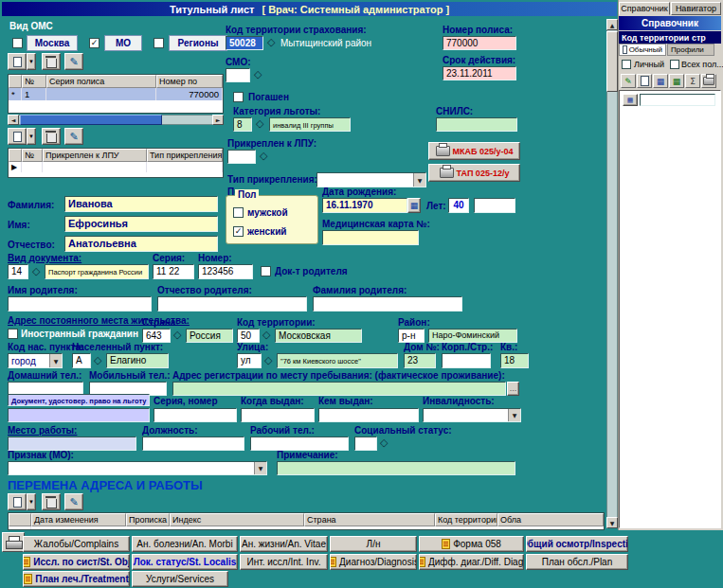 Image resolution: width=723 pixels, height=588 pixels. I want to click on tab-navigator: Навигатор, so click(696, 9).